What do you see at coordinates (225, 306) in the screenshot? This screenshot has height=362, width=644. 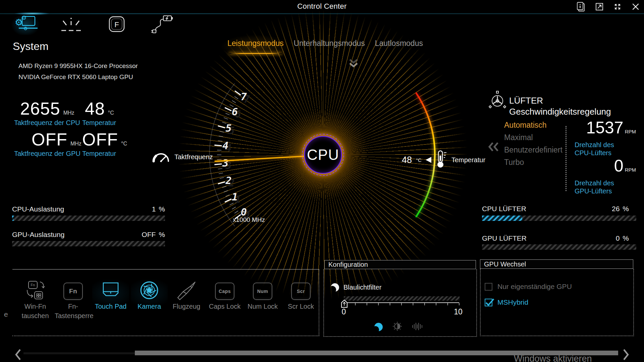 I see `button-label-line1: Caps Lock` at bounding box center [225, 306].